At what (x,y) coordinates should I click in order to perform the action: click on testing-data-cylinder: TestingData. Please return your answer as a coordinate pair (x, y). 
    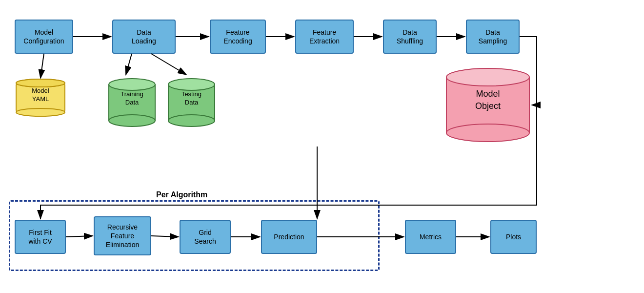
    Looking at the image, I should click on (191, 103).